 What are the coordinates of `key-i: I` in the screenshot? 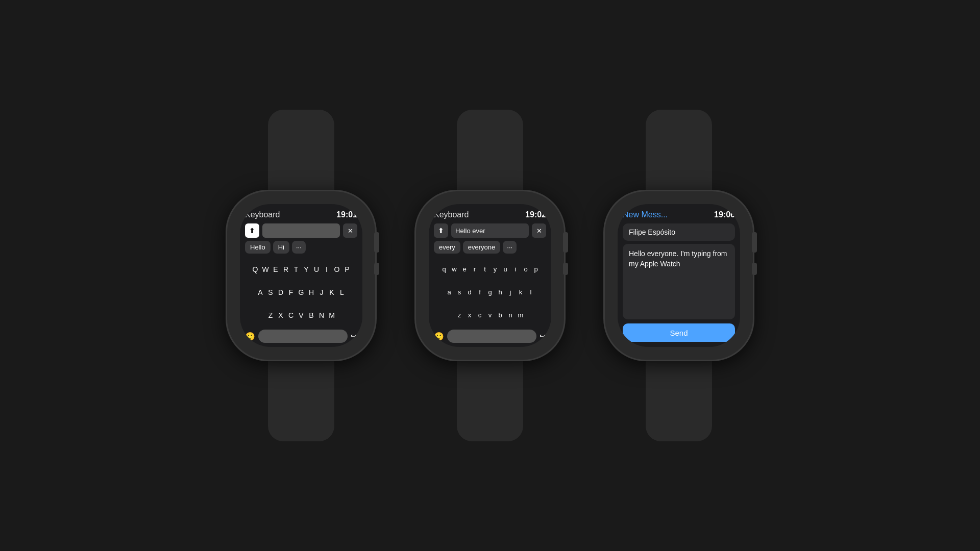 It's located at (327, 269).